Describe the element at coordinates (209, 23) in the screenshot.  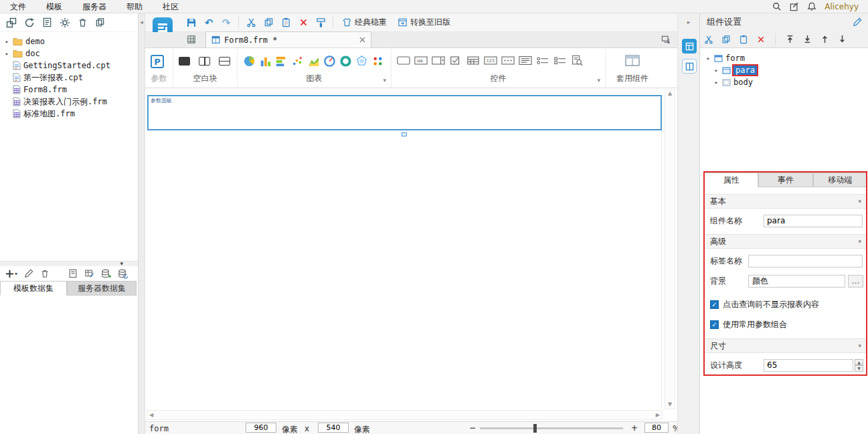
I see `undo-button: ↶` at that location.